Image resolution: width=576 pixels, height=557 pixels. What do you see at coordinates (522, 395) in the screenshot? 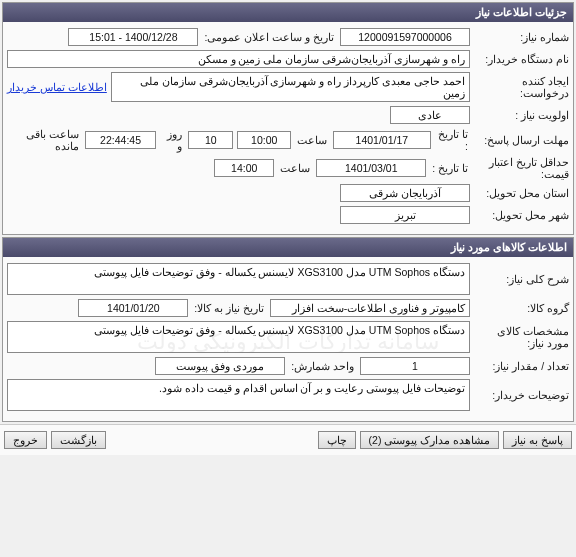
I see `label-buyer-notes: توضیحات خریدار:` at bounding box center [522, 395].